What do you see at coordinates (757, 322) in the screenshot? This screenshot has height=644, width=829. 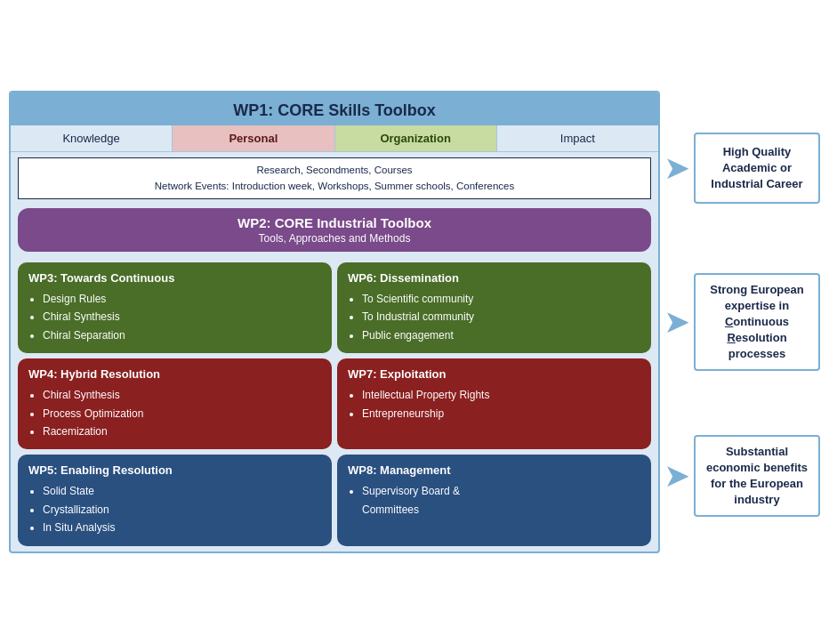 I see `outcome2-text: Strong European expertise in Continuous …` at bounding box center [757, 322].